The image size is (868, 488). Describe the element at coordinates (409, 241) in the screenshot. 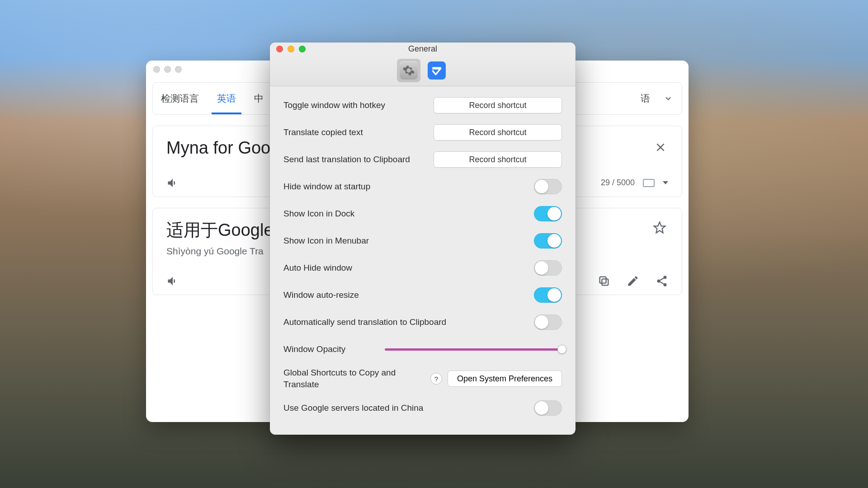

I see `label-menubar-icon: Show Icon in Menubar` at that location.